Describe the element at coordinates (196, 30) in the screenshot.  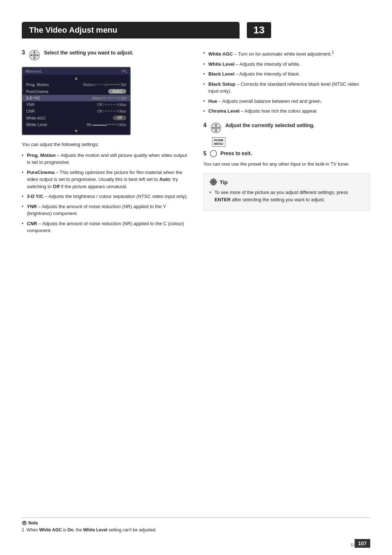
I see `page-header: The Video Adjust menu 13` at that location.